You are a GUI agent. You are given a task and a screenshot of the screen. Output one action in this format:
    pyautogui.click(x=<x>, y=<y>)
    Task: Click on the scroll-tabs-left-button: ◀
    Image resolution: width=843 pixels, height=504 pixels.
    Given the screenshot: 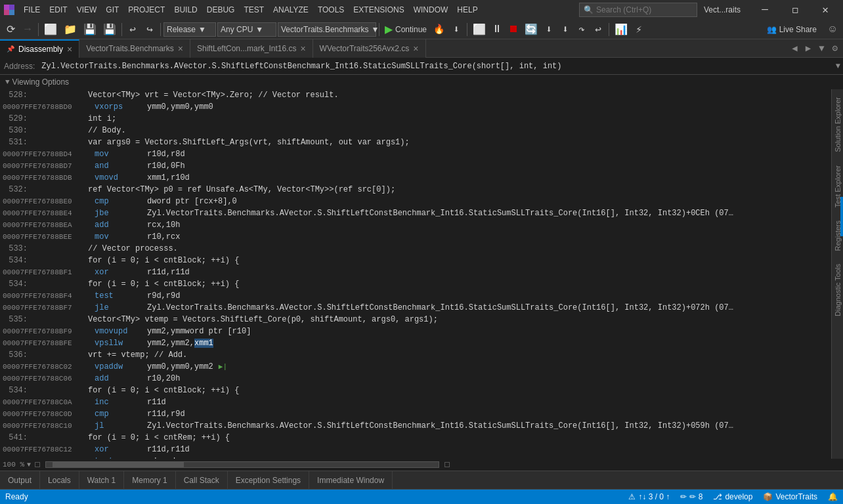 What is the action you would take?
    pyautogui.click(x=794, y=49)
    